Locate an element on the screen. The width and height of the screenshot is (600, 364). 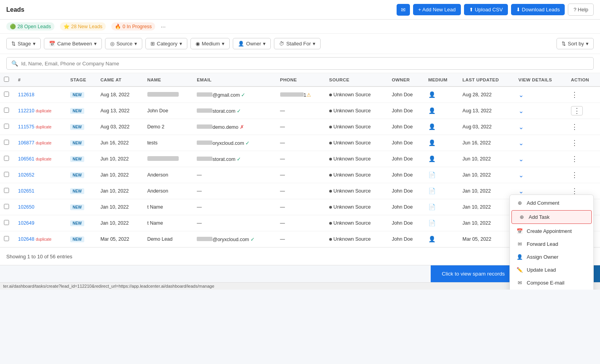
medium-filter: ◉ Medium ▾ is located at coordinates (210, 44).